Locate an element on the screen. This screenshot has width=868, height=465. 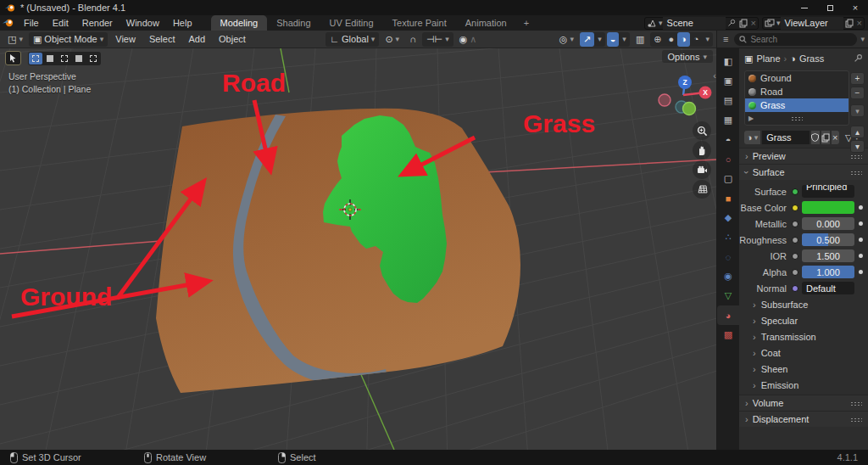
slot-row-grass: Grass is located at coordinates (797, 105).